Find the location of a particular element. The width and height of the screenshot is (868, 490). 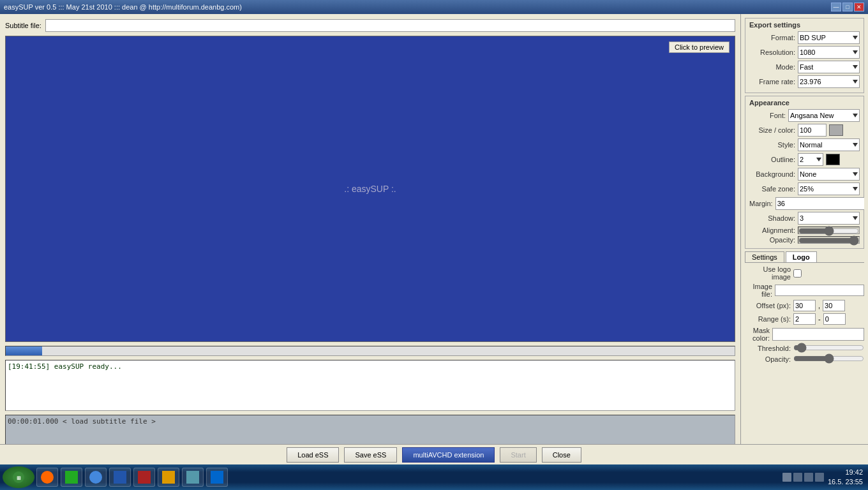

alignment-label: Alignment: is located at coordinates (772, 230).